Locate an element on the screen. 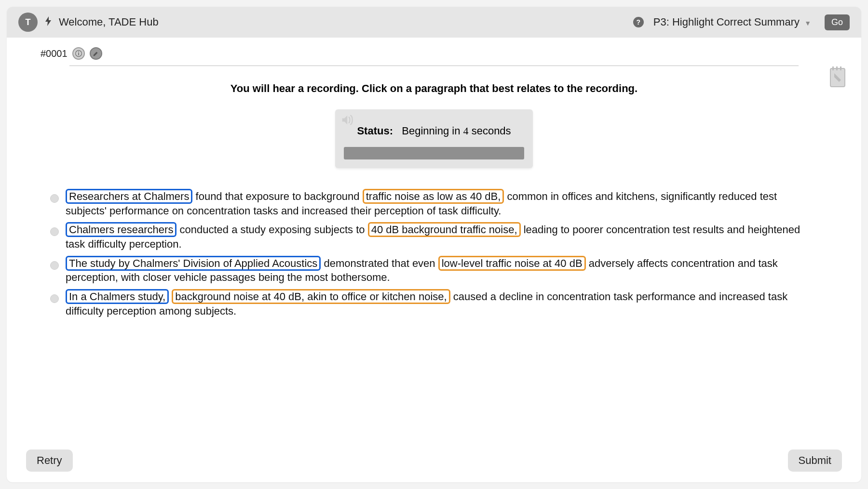 This screenshot has width=868, height=489. task-label-text: P3: Highlight Correct Summary is located at coordinates (726, 22).